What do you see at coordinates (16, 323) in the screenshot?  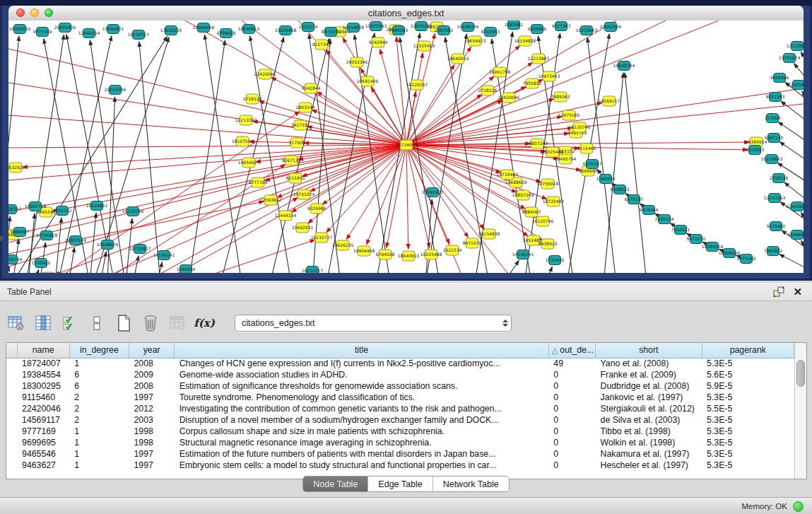 I see `table-settings-icon` at bounding box center [16, 323].